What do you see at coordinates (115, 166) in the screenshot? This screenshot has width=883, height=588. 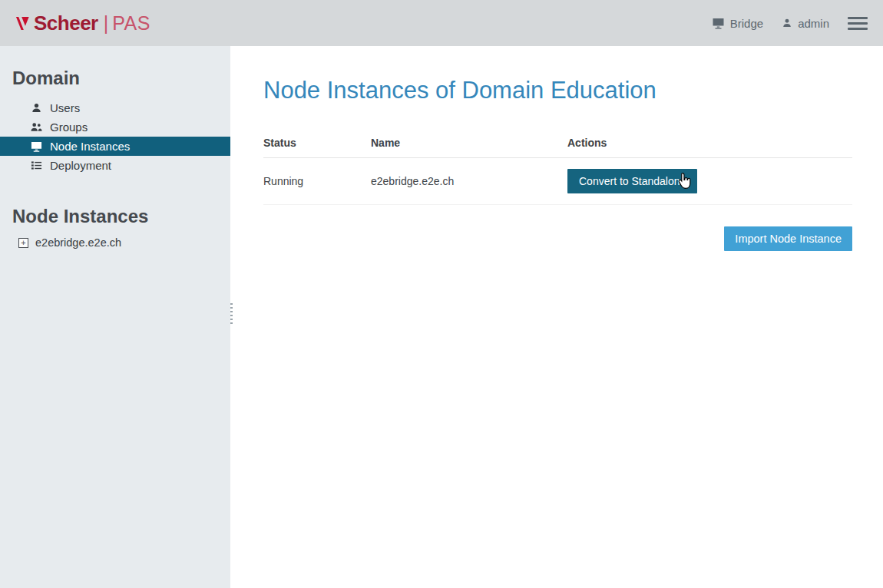 I see `sidebar-item-deployment: Deployment` at bounding box center [115, 166].